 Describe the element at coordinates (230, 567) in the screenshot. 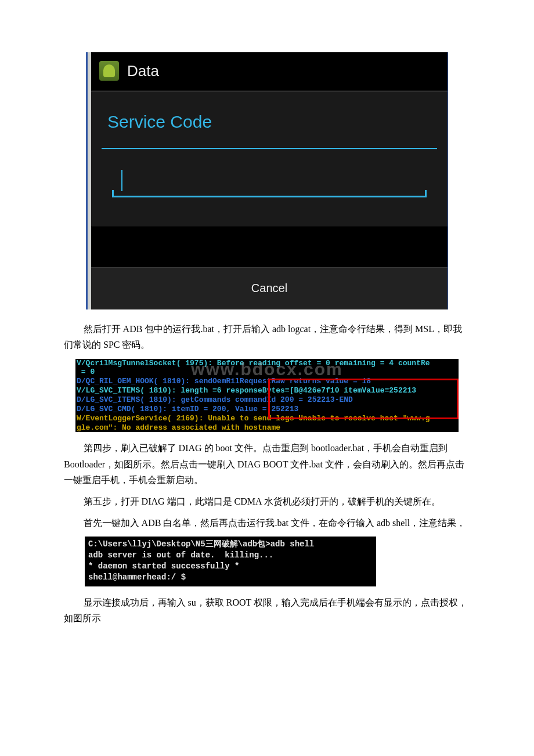

I see `cmd-line: * daemon started successfully *` at that location.